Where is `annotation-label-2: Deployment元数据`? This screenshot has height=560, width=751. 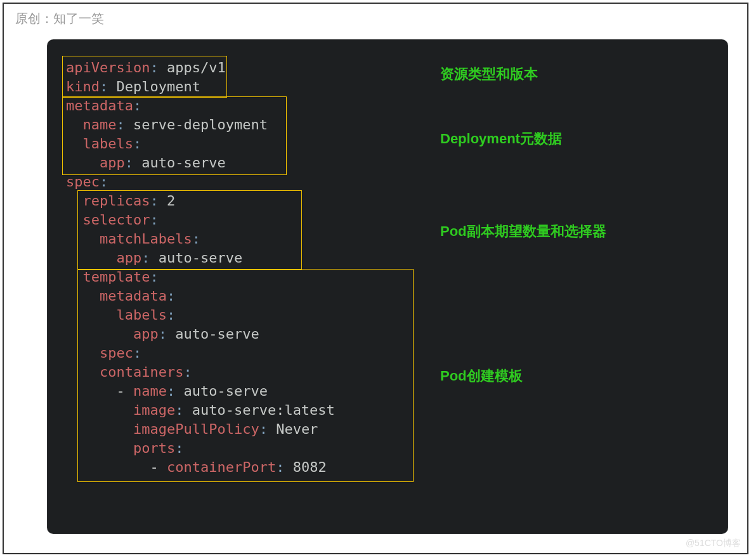
annotation-label-2: Deployment元数据 is located at coordinates (501, 139).